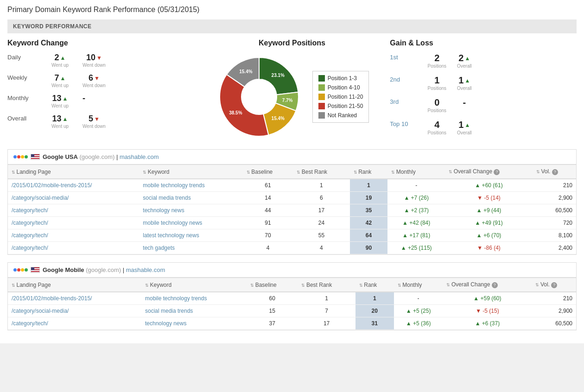 This screenshot has height=392, width=584. What do you see at coordinates (292, 10) in the screenshot?
I see `page-title: Primary Domain Keyword Rank Performance …` at bounding box center [292, 10].